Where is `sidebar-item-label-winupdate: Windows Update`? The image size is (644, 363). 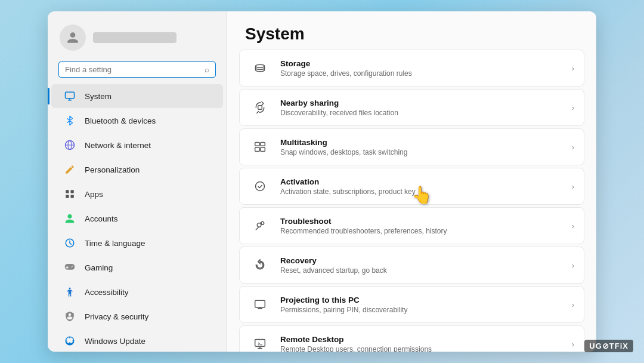 sidebar-item-label-winupdate: Windows Update is located at coordinates (115, 342).